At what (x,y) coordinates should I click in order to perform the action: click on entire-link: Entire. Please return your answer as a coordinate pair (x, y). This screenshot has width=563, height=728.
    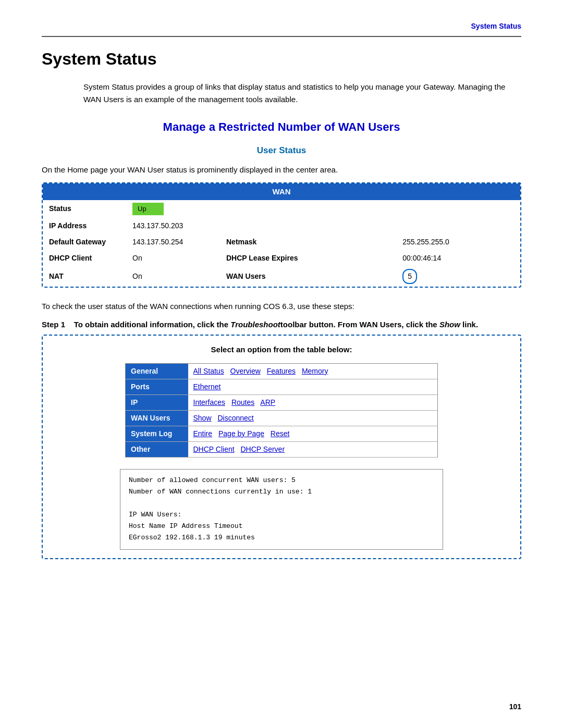
    Looking at the image, I should click on (203, 434).